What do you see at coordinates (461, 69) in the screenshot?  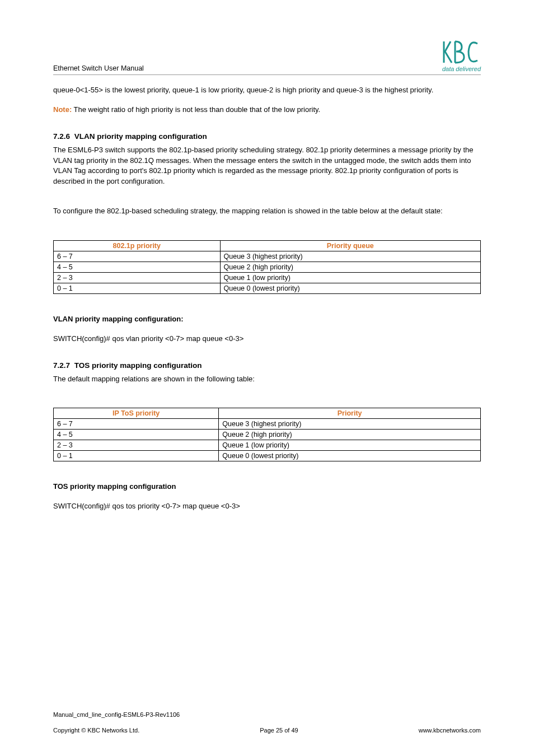 I see `logo-tagline: data delivered` at bounding box center [461, 69].